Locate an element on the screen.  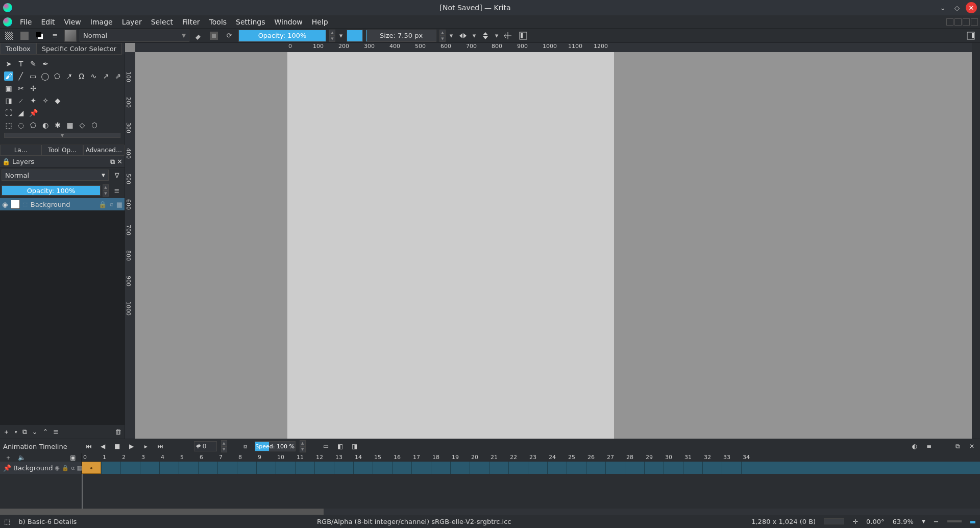
next-frame-button: ▸ is located at coordinates (146, 446).